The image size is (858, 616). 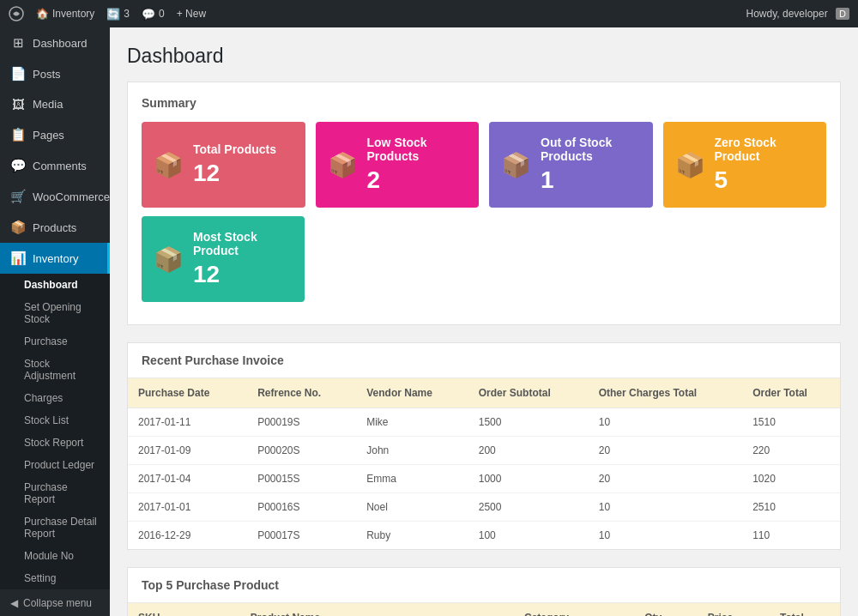 I want to click on page-title: Dashboard, so click(x=484, y=57).